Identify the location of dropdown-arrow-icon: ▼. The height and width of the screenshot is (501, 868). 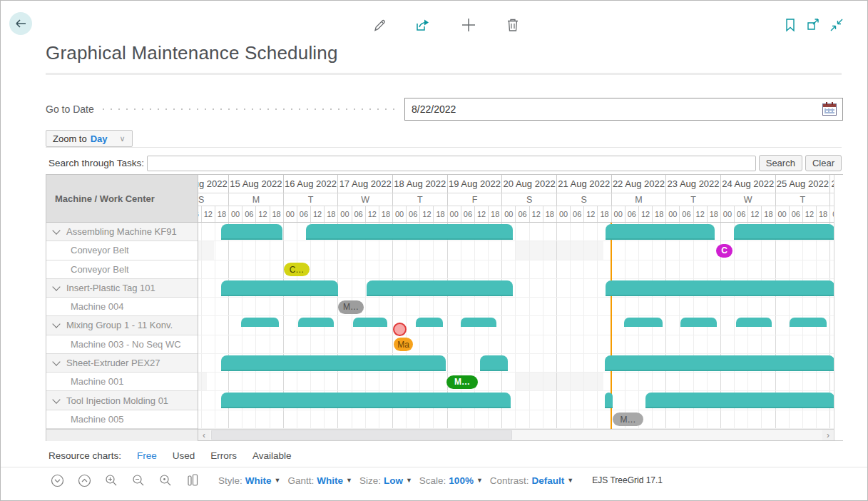
(571, 480).